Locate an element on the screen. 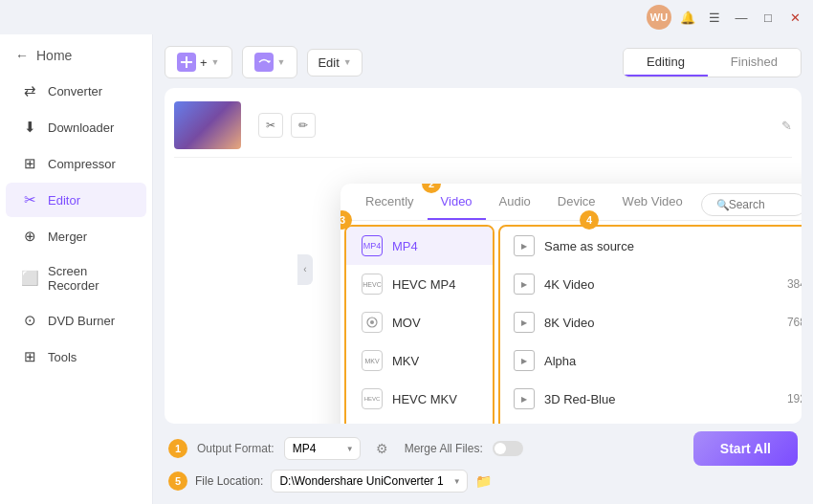  format-right-4k: 4K Video 3840*2160 ✎ is located at coordinates (650, 284).